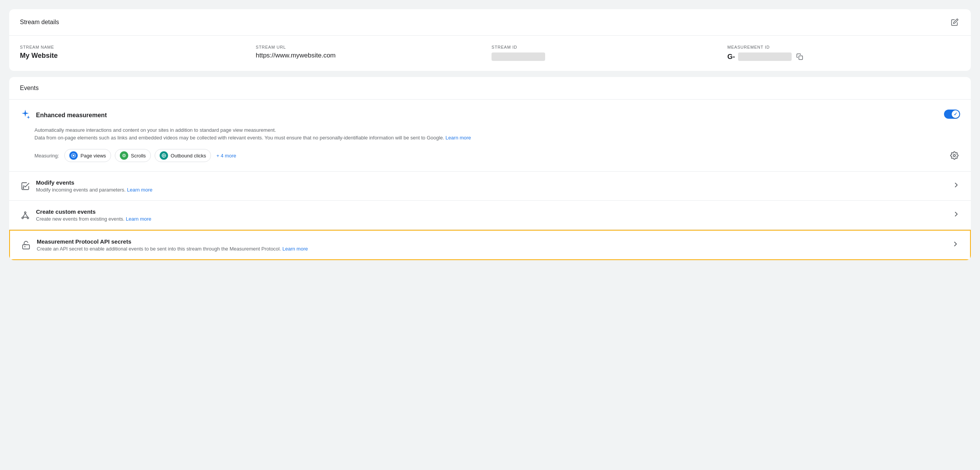 The height and width of the screenshot is (470, 980). Describe the element at coordinates (47, 156) in the screenshot. I see `measuring-label: Measuring:` at that location.